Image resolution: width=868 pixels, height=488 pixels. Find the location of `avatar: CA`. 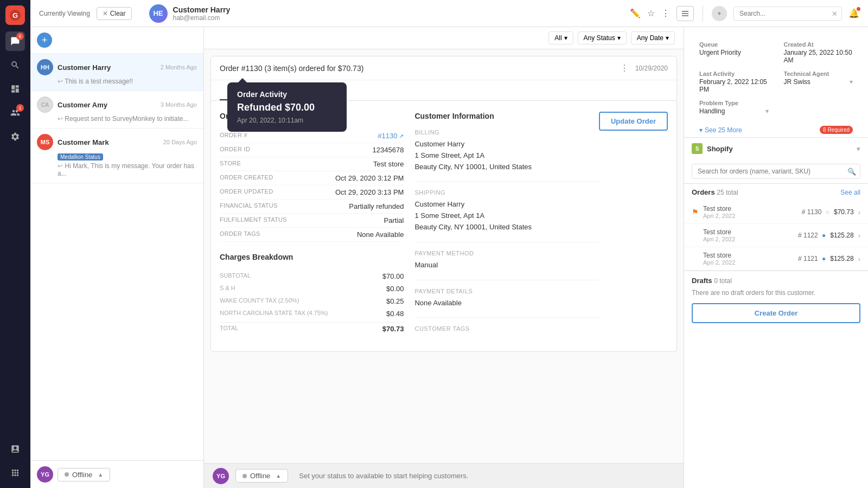

avatar: CA is located at coordinates (45, 105).